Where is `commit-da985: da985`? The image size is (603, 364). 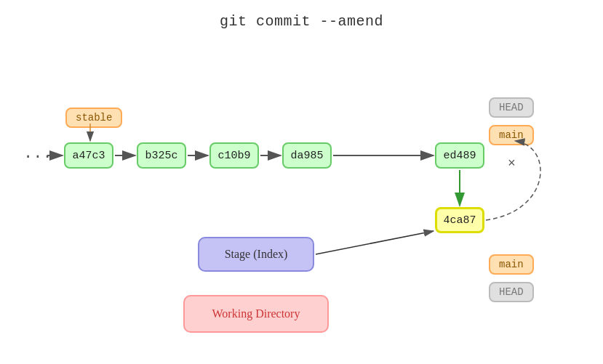 commit-da985: da985 is located at coordinates (307, 155).